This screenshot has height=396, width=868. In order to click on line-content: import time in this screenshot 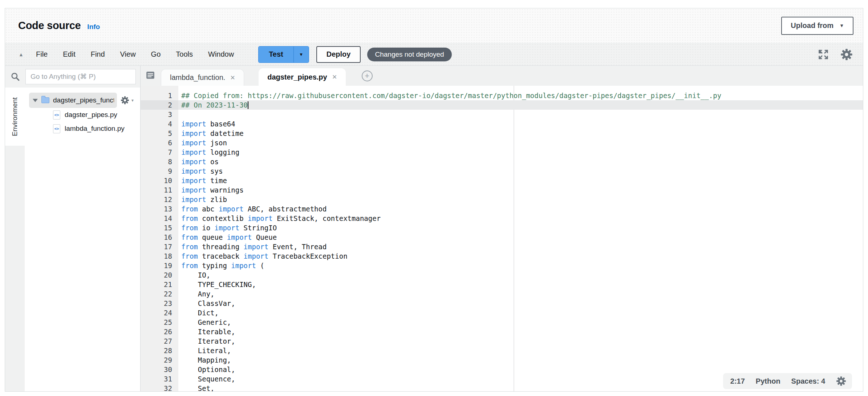, I will do `click(521, 181)`.